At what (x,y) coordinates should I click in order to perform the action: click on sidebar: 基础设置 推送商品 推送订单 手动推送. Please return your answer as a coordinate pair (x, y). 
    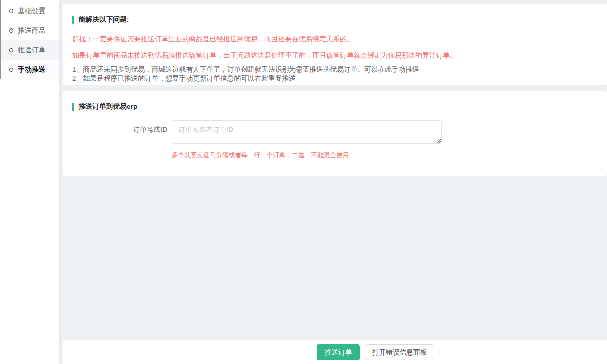
    Looking at the image, I should click on (30, 182).